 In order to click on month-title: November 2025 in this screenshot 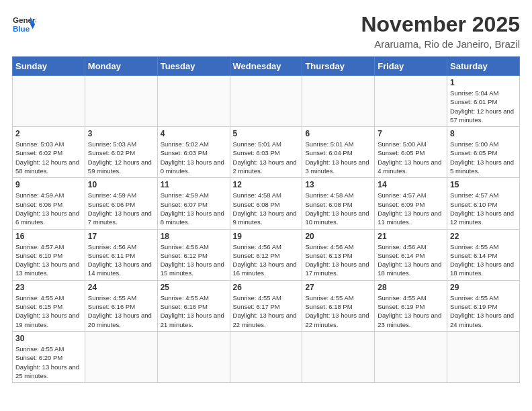, I will do `click(441, 24)`.